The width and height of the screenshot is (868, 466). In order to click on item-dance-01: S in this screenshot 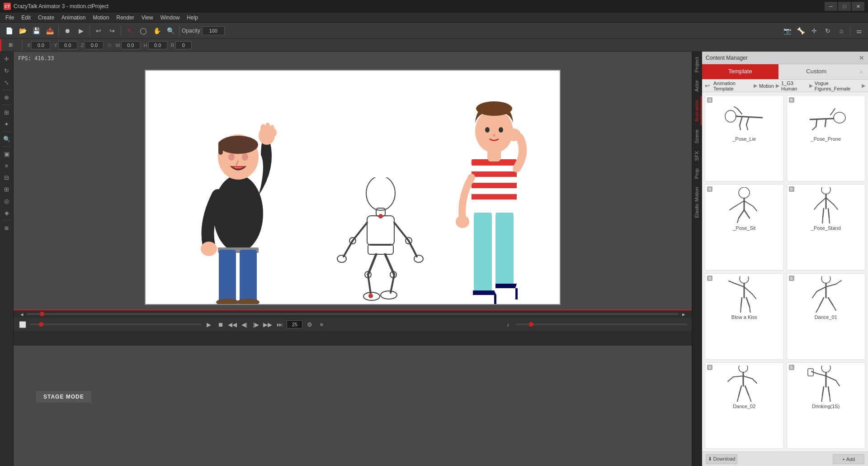, I will do `click(826, 317)`.